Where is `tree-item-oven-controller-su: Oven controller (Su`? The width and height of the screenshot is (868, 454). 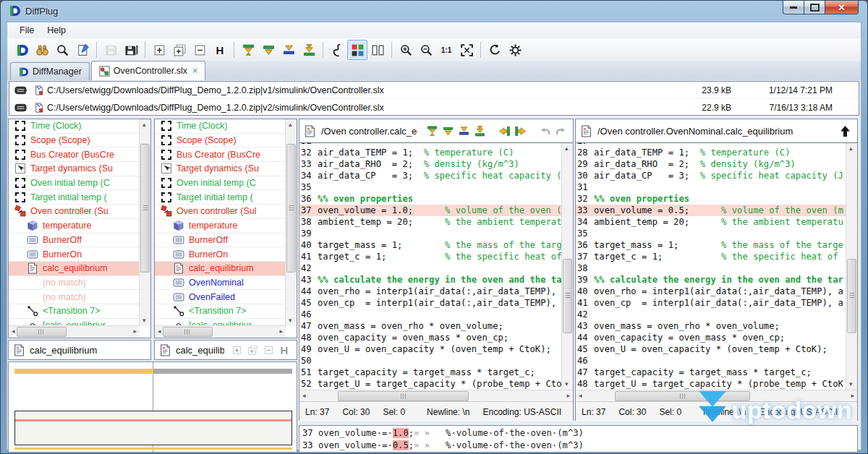
tree-item-oven-controller-su: Oven controller (Su is located at coordinates (74, 212).